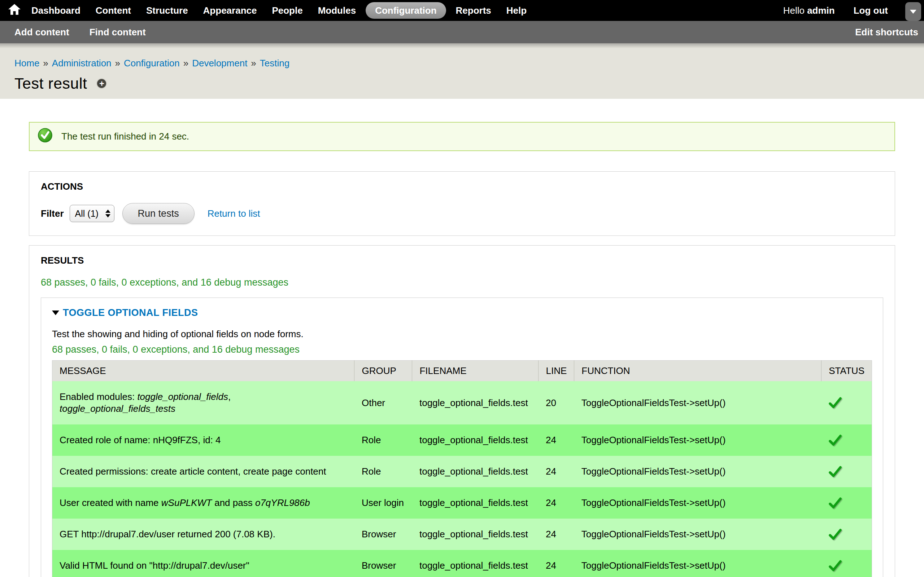  I want to click on actions-legend: ACTIONS, so click(462, 187).